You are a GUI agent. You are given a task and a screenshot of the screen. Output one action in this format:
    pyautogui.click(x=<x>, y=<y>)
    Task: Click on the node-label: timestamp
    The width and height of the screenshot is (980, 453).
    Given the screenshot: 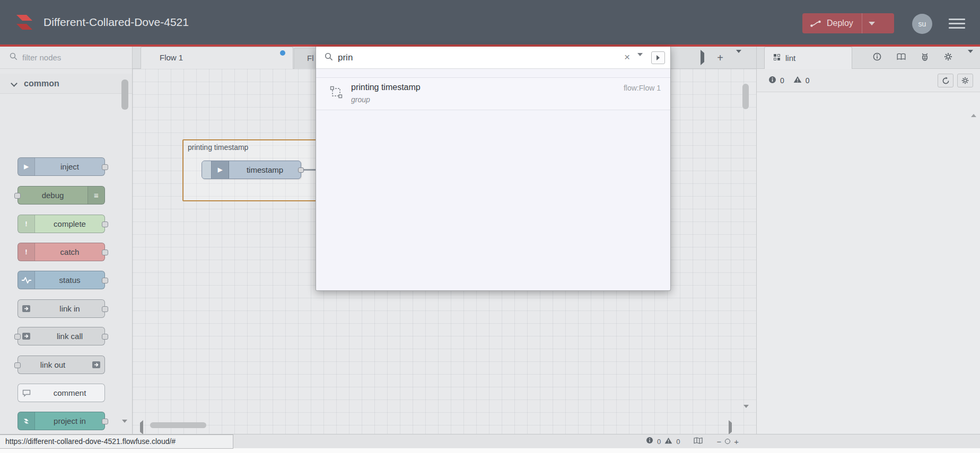 What is the action you would take?
    pyautogui.click(x=265, y=170)
    